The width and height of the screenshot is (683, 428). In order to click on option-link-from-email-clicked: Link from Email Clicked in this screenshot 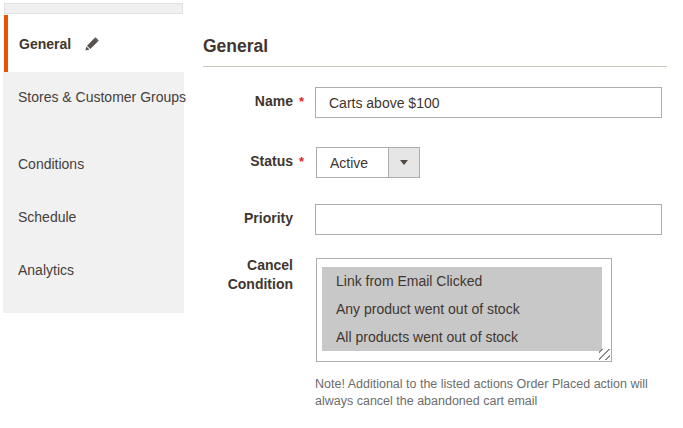, I will do `click(462, 281)`.